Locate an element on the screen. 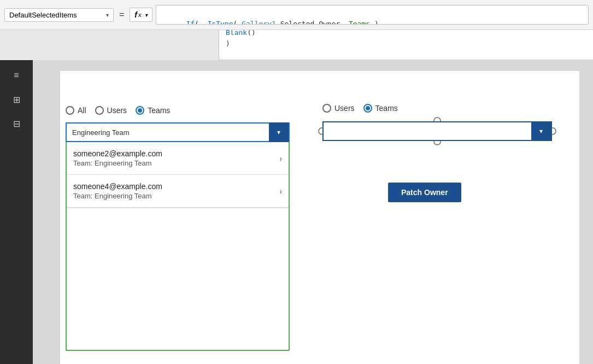 This screenshot has width=593, height=364. teams-dropdown: ▾ is located at coordinates (437, 131).